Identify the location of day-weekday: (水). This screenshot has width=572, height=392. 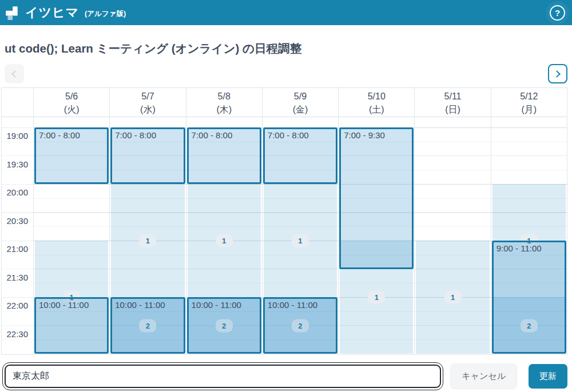
(148, 110).